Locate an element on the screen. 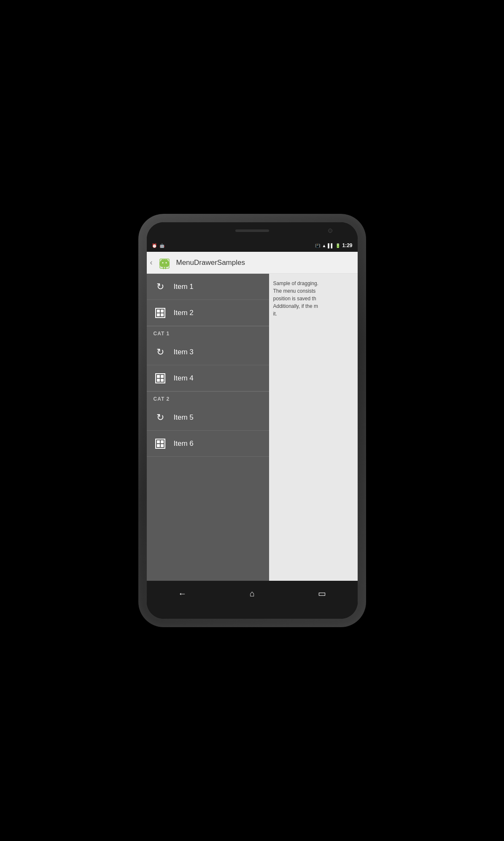 The height and width of the screenshot is (841, 504). menu-item-5: Item 5 is located at coordinates (208, 418).